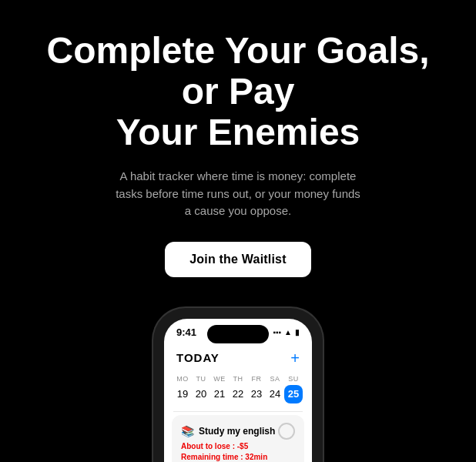 The image size is (476, 462). Describe the element at coordinates (295, 358) in the screenshot. I see `add-task-button: +` at that location.